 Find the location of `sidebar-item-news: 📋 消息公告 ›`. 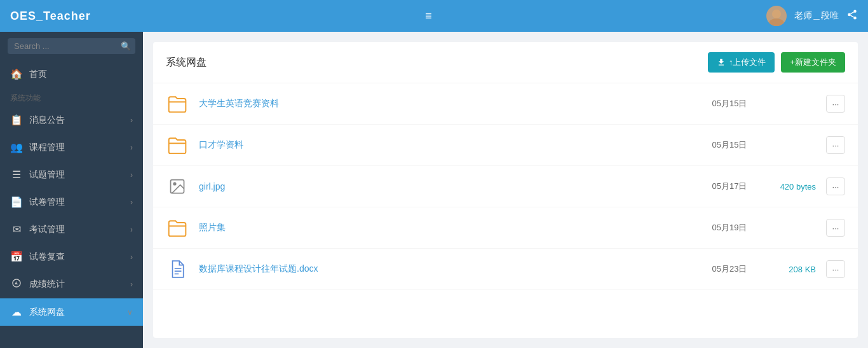

sidebar-item-news: 📋 消息公告 › is located at coordinates (71, 120).